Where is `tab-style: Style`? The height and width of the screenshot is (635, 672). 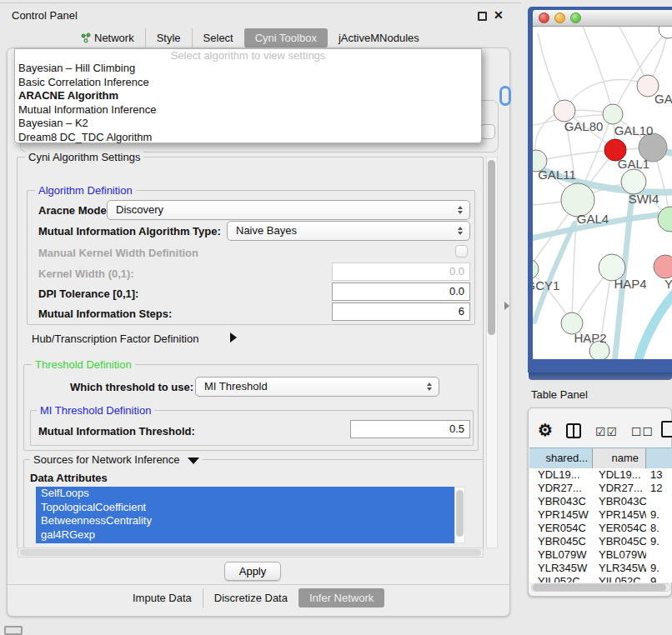 tab-style: Style is located at coordinates (168, 38).